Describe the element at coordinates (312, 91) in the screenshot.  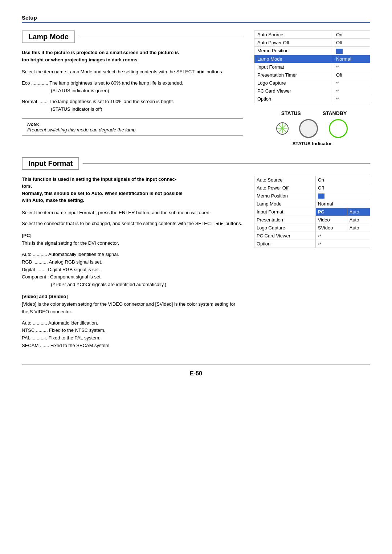
I see `menu-row-pc-card-viewer: PC Card Viewer ↵` at that location.